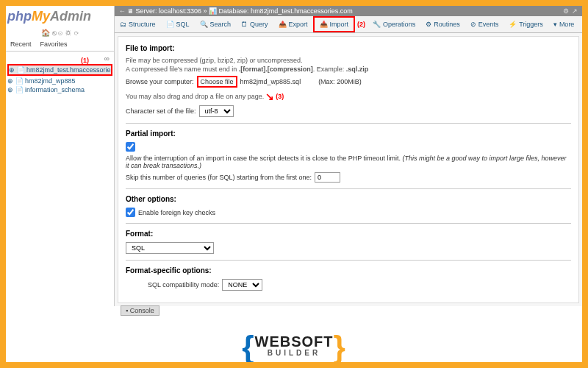 The image size is (588, 368). Describe the element at coordinates (60, 90) in the screenshot. I see `db-item: ⊕ 📄 information_schema` at that location.